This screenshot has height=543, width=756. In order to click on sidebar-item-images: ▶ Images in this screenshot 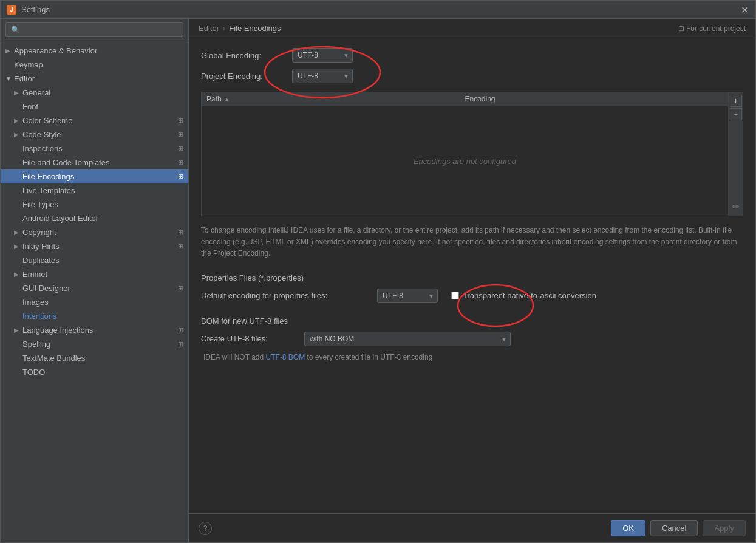, I will do `click(95, 302)`.